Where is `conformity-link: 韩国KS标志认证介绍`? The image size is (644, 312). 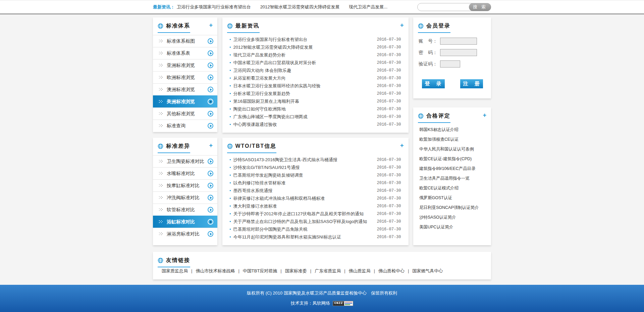 conformity-link: 韩国KS标志认证介绍 is located at coordinates (453, 130).